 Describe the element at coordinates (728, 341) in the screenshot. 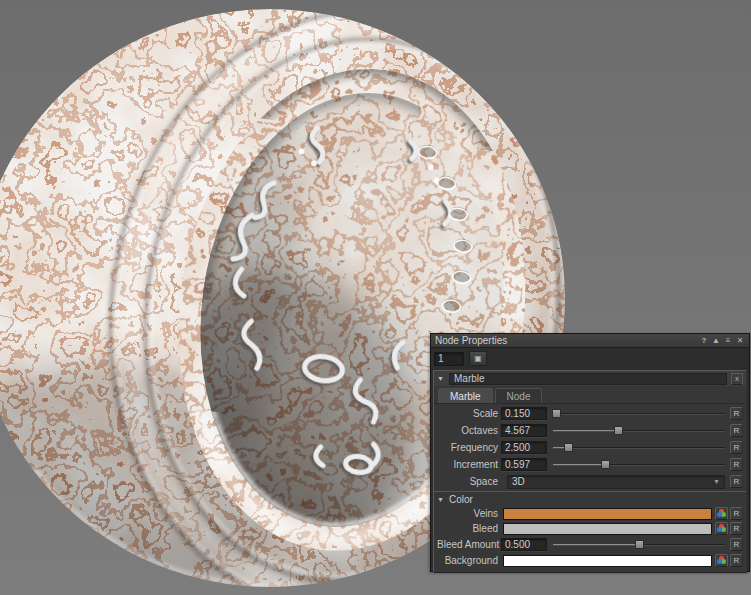

I see `menu-icon: ≡` at that location.